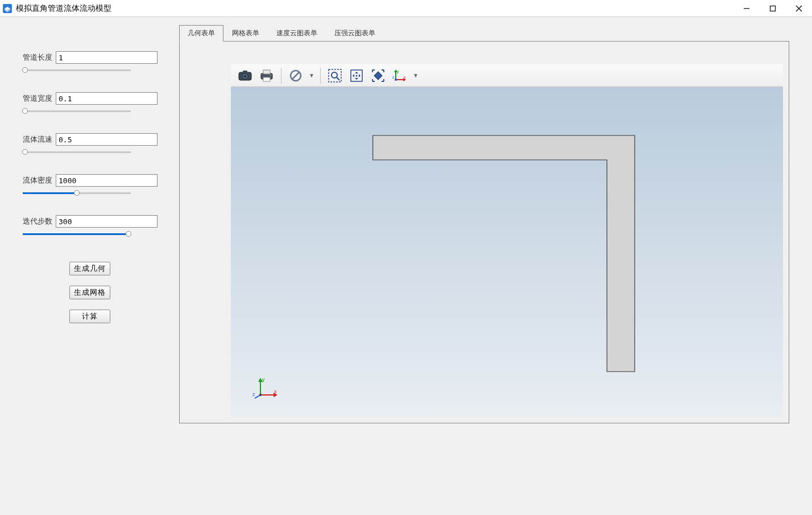  I want to click on iterations-input, so click(107, 221).